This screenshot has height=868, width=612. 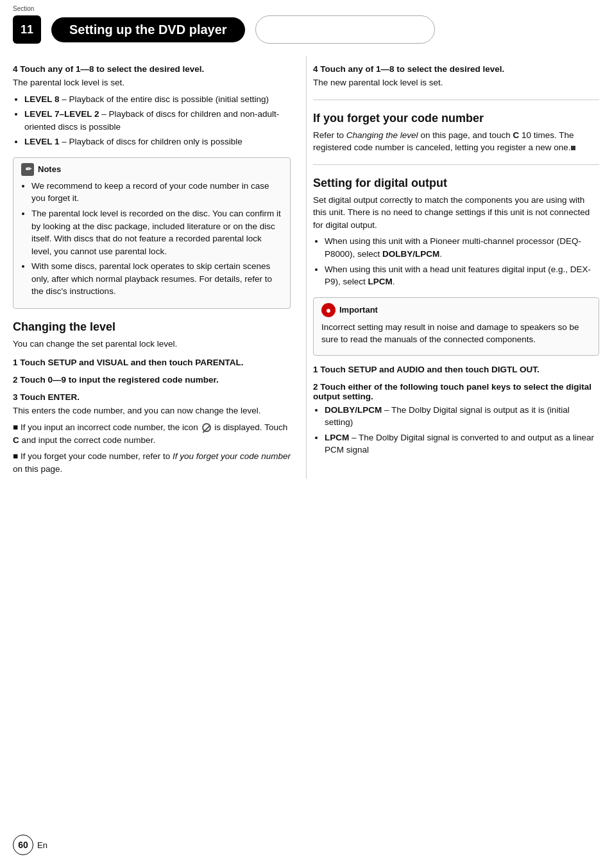 I want to click on list-item: When using this unit with a head unit fe…, so click(x=462, y=276).